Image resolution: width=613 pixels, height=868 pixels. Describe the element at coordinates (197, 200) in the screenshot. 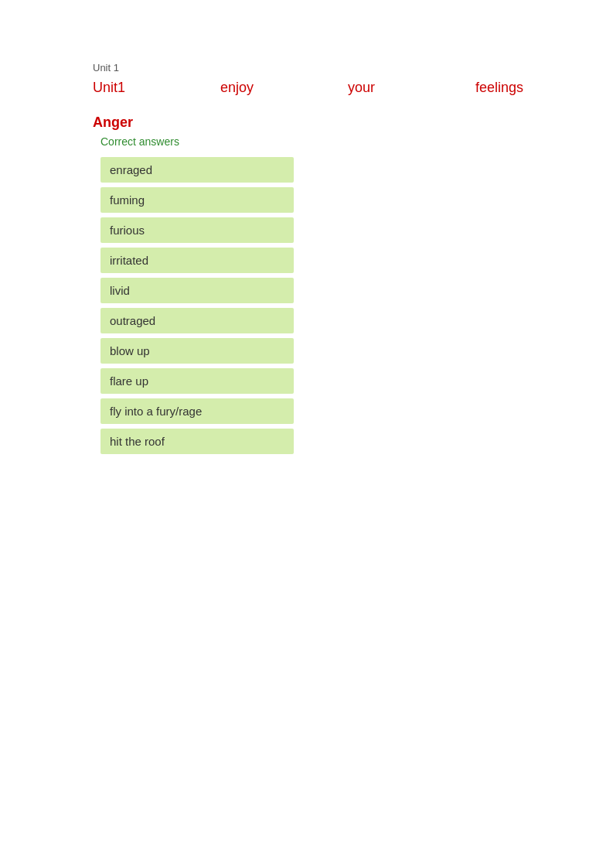

I see `answer-fuming: fuming` at that location.